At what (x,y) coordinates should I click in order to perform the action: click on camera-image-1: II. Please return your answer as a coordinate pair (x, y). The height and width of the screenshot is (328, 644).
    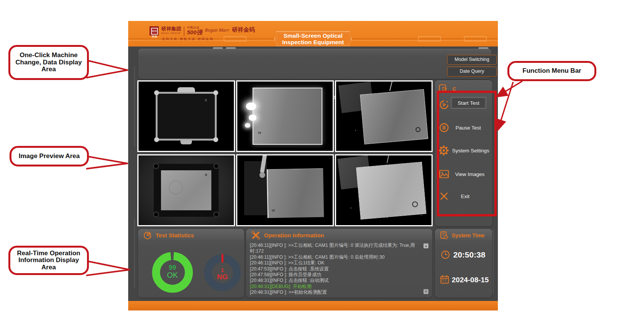
    Looking at the image, I should click on (186, 116).